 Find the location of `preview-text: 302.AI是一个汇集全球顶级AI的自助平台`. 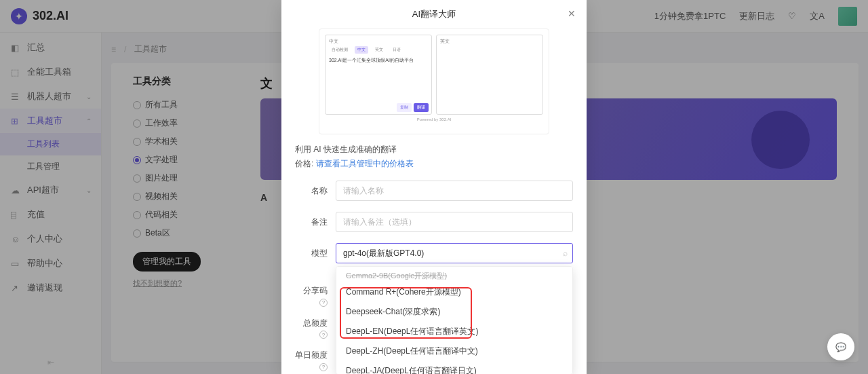

preview-text: 302.AI是一个汇集全球顶级AI的自助平台 is located at coordinates (378, 60).